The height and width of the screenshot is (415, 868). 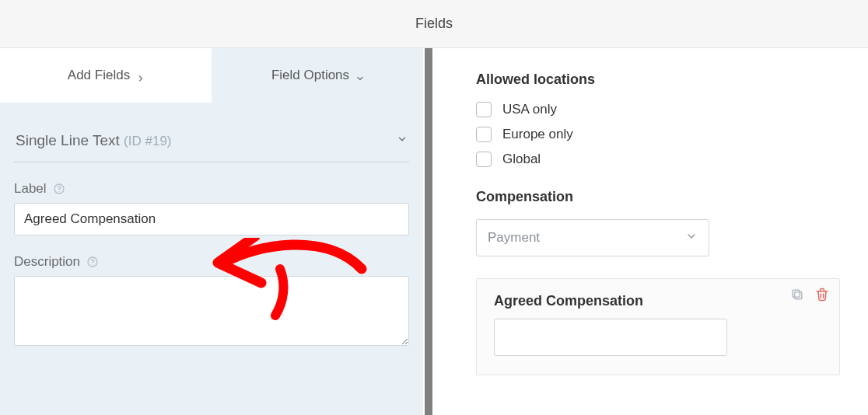 I want to click on tab-field-options-label: Field Options, so click(x=310, y=75).